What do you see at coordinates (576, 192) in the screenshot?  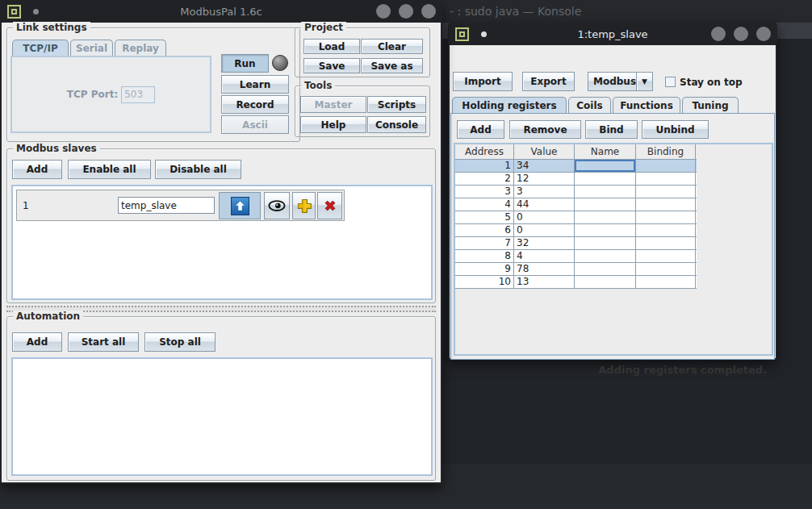 I see `table-row: 3 3` at bounding box center [576, 192].